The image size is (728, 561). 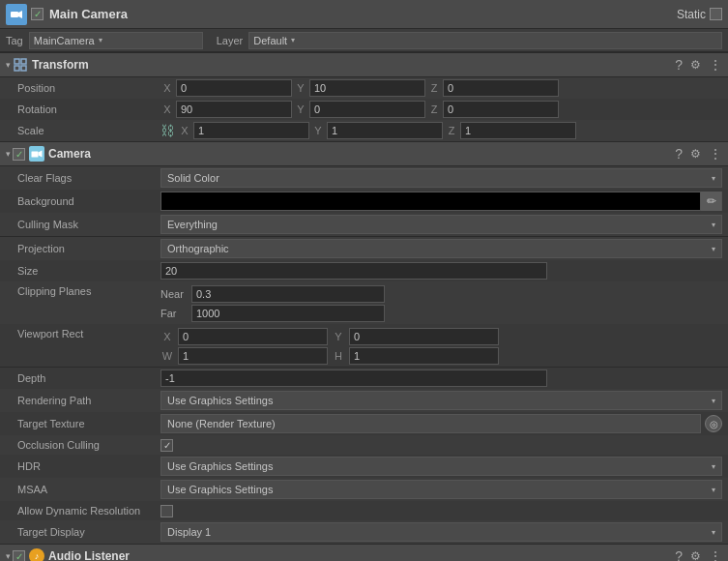 What do you see at coordinates (441, 249) in the screenshot?
I see `projection-dropdown: Orthographic ▾` at bounding box center [441, 249].